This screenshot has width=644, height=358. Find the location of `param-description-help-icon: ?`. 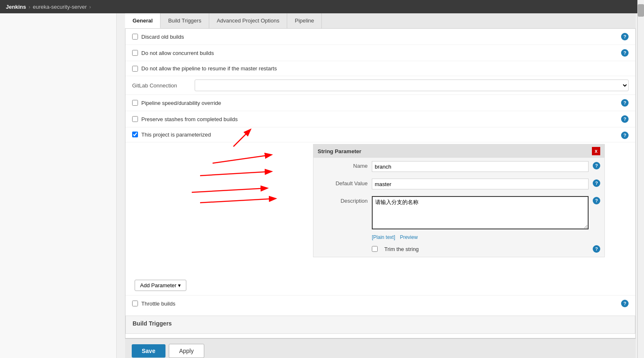

param-description-help-icon: ? is located at coordinates (596, 201).